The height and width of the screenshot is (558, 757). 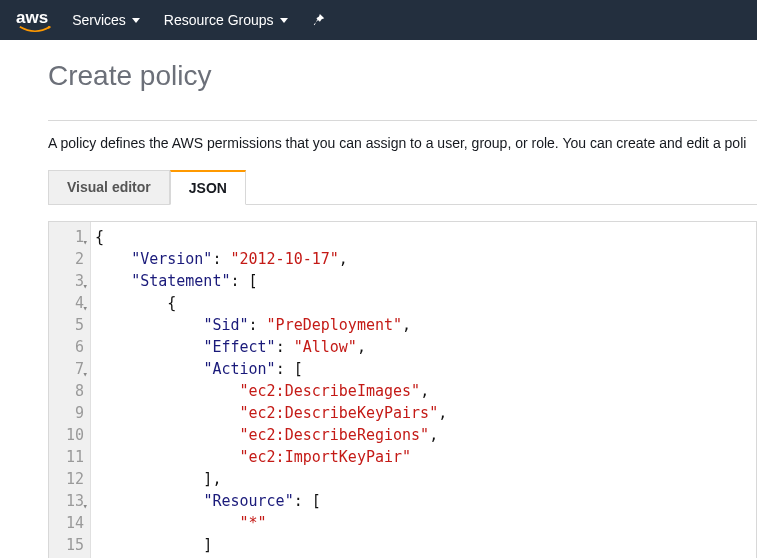 What do you see at coordinates (72, 523) in the screenshot?
I see `gutter-line: 14` at bounding box center [72, 523].